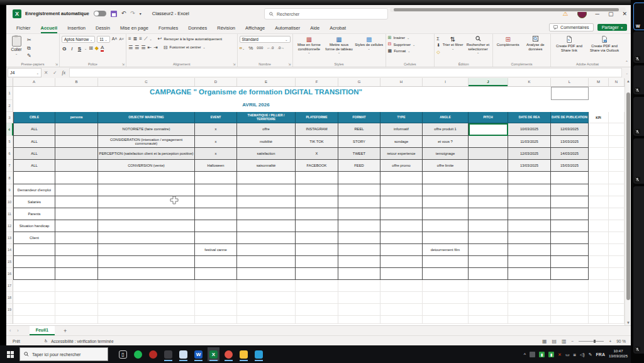 The width and height of the screenshot is (644, 363). I want to click on cell-F6: X, so click(317, 154).